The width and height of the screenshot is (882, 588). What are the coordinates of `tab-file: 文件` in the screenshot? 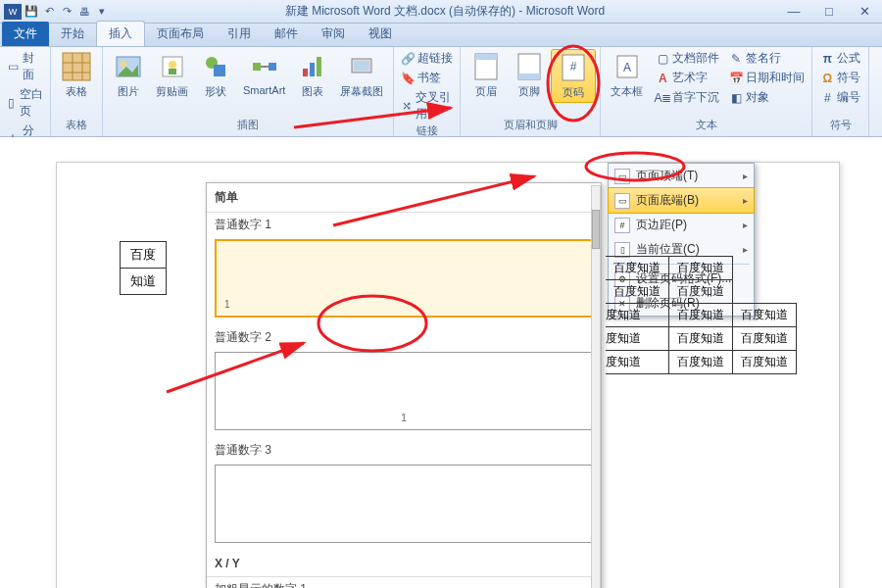 It's located at (25, 33).